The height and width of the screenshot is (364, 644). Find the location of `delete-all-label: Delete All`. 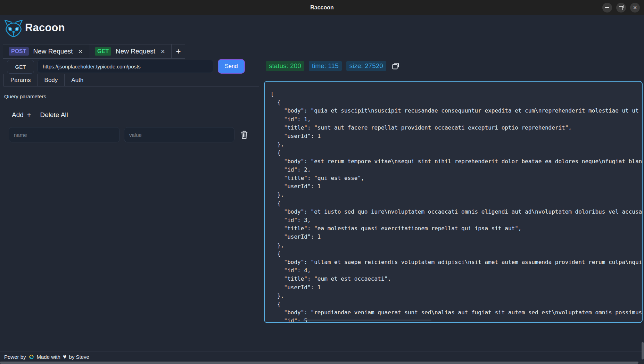

delete-all-label: Delete All is located at coordinates (54, 115).